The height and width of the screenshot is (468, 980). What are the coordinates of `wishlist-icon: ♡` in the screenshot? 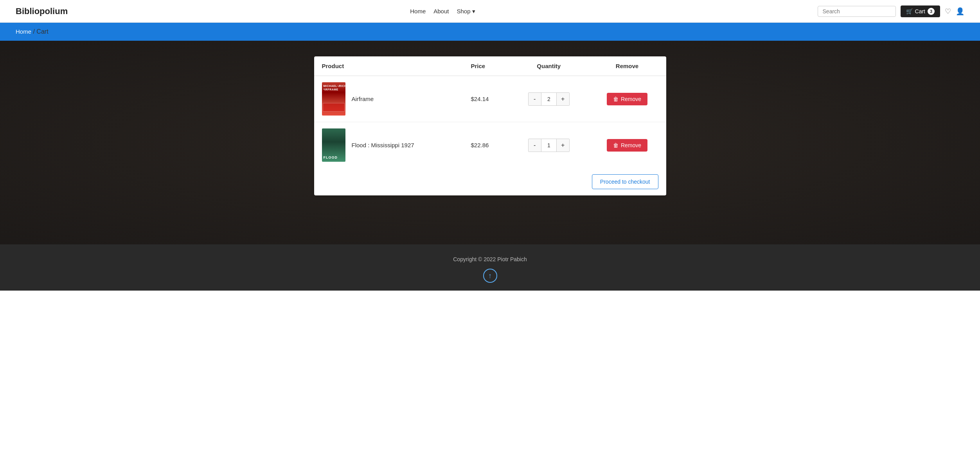 It's located at (948, 11).